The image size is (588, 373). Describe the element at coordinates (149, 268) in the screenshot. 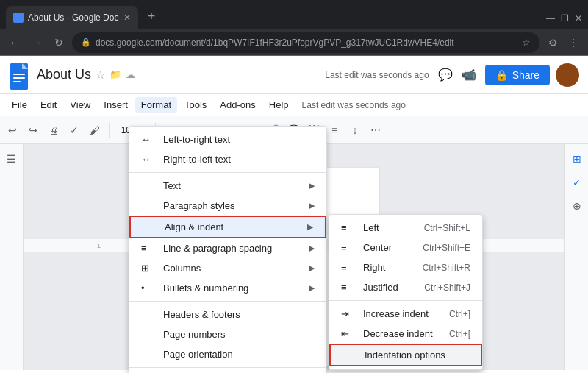

I see `columns-icon: ⊞` at that location.